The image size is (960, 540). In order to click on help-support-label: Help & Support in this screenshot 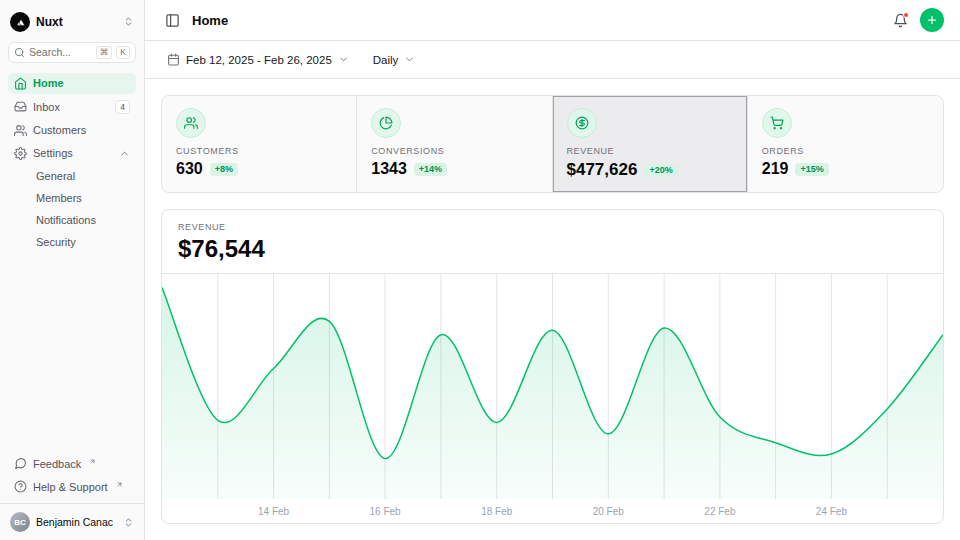, I will do `click(70, 487)`.